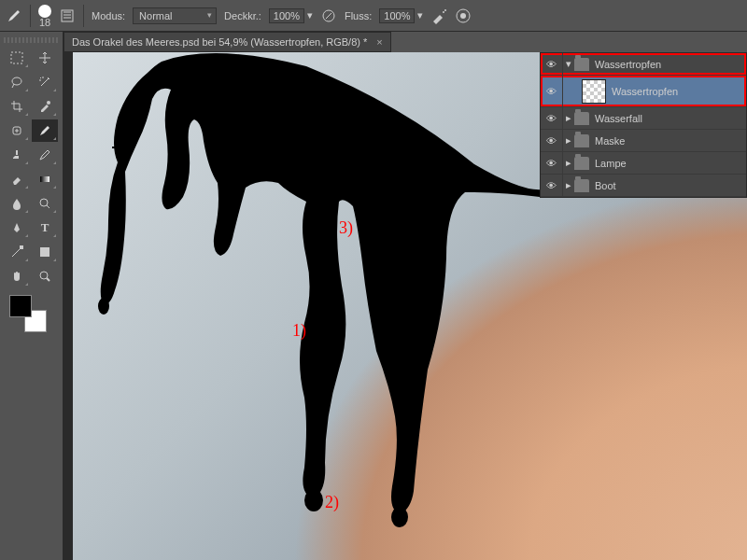 Image resolution: width=747 pixels, height=560 pixels. Describe the element at coordinates (45, 16) in the screenshot. I see `brush-size-picker: 18` at that location.